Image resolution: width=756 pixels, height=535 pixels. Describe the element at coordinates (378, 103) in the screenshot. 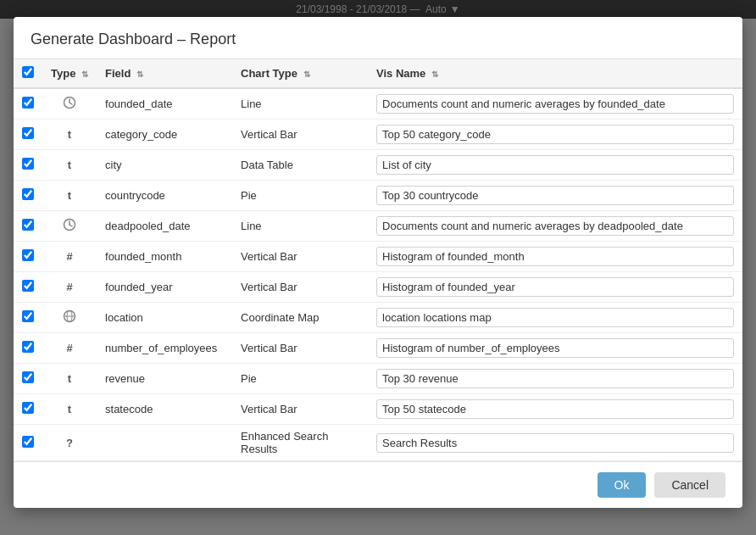

I see `table-row: founded_dateLine` at that location.